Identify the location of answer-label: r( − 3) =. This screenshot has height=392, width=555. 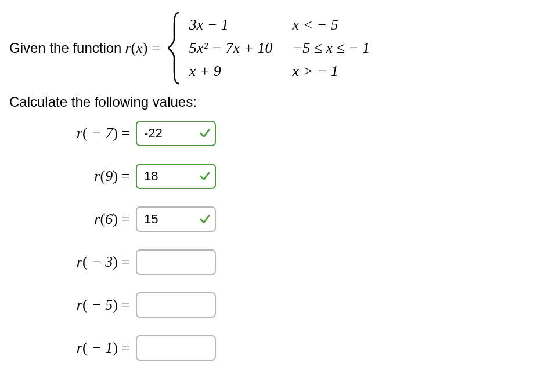
(78, 262).